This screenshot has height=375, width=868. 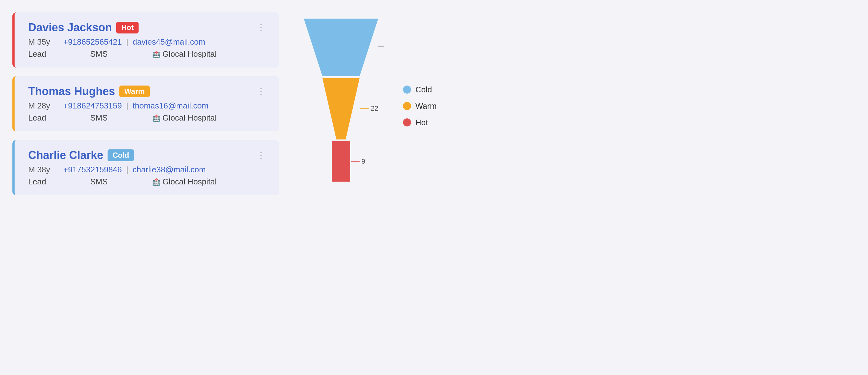 What do you see at coordinates (363, 161) in the screenshot?
I see `hot-value-label: 9` at bounding box center [363, 161].